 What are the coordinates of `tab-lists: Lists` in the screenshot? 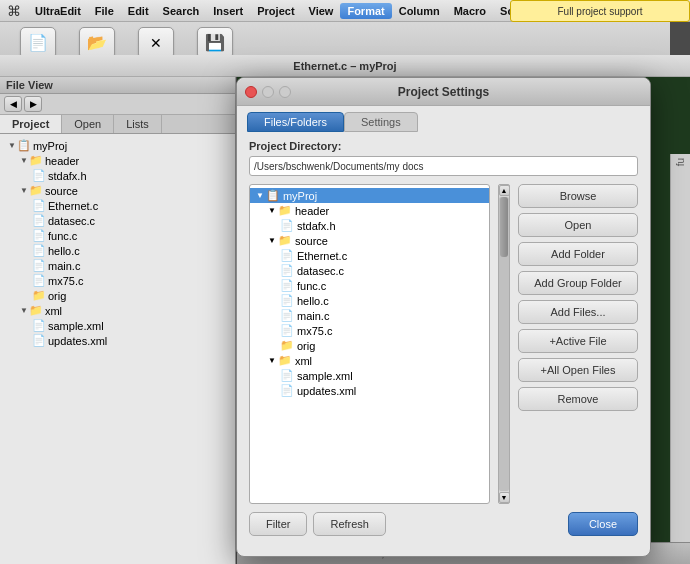 It's located at (138, 124).